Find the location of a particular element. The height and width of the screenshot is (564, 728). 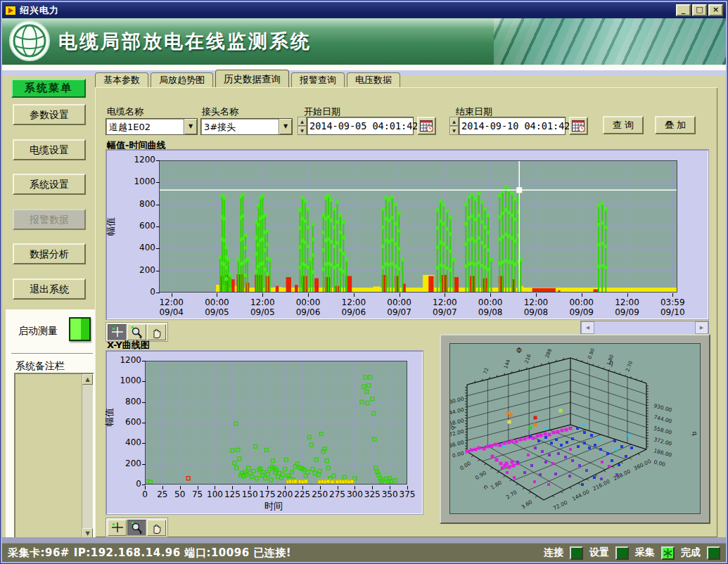

menu-button-5: 退出系统 is located at coordinates (49, 289).